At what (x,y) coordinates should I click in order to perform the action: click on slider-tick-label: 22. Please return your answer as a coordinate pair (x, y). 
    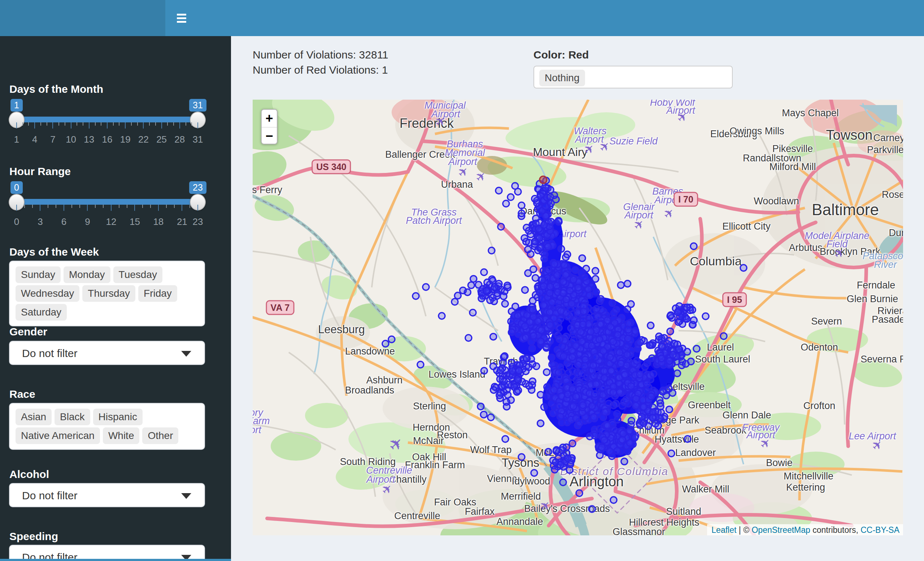
    Looking at the image, I should click on (144, 140).